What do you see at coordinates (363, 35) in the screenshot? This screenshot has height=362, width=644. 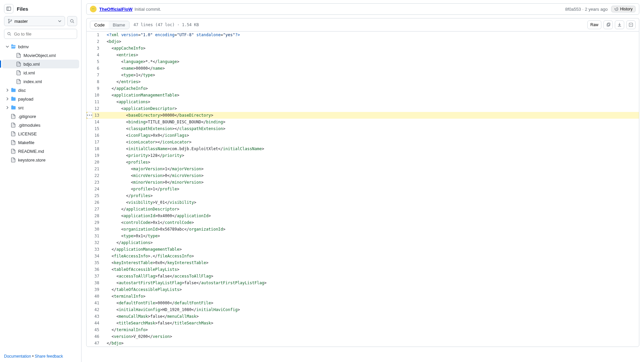 I see `code-line: 1<?xml version="1.0" encoding="UTF-8" st…` at bounding box center [363, 35].